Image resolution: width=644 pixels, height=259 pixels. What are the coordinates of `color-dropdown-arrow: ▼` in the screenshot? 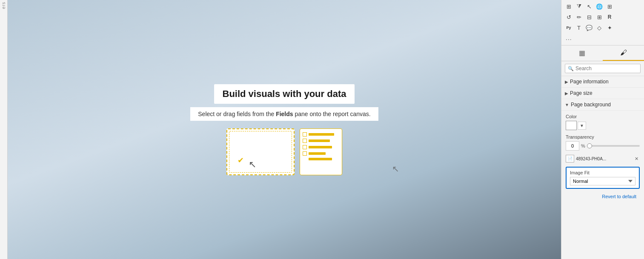 It's located at (582, 126).